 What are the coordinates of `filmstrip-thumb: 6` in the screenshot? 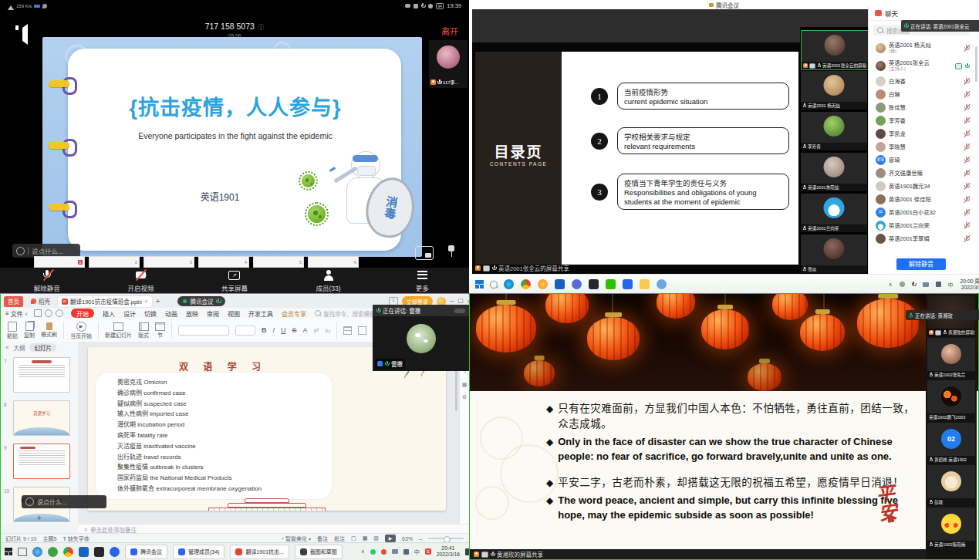 It's located at (333, 262).